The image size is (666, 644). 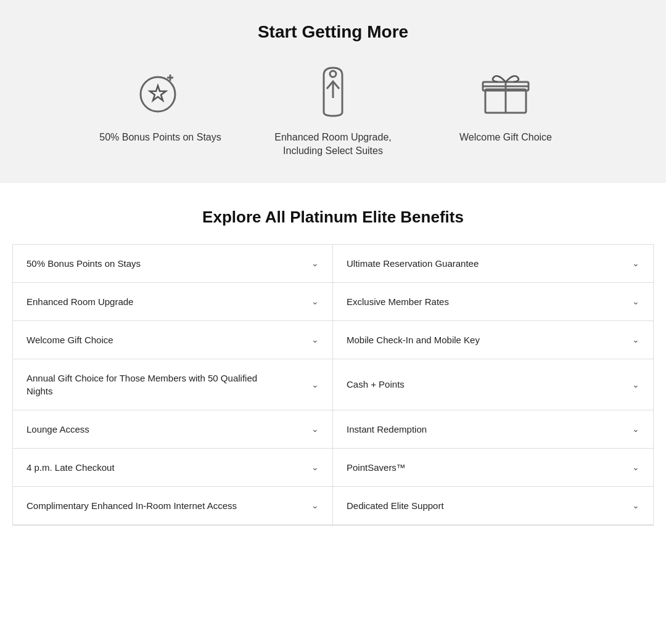 I want to click on chevron-icon-lounge-access: ⌄, so click(x=315, y=429).